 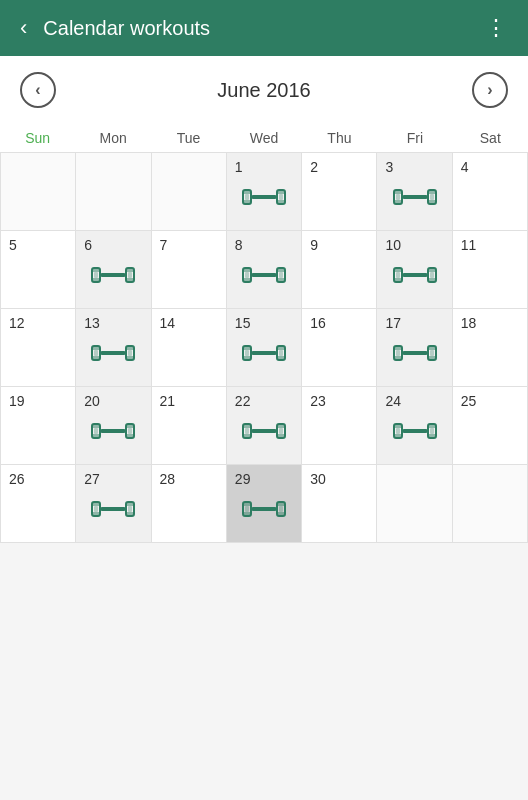 I want to click on calendar-day: 25, so click(x=490, y=426).